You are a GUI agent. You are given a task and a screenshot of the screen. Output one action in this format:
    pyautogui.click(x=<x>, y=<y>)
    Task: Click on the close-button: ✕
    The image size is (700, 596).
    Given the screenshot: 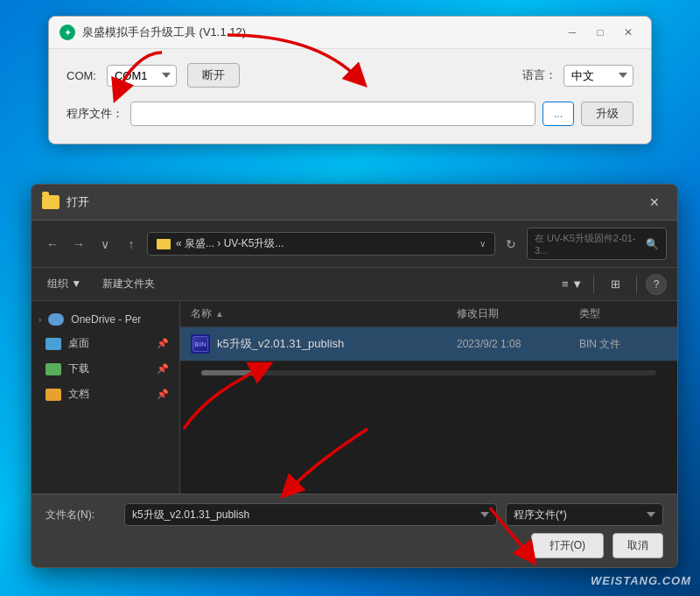 What is the action you would take?
    pyautogui.click(x=628, y=32)
    